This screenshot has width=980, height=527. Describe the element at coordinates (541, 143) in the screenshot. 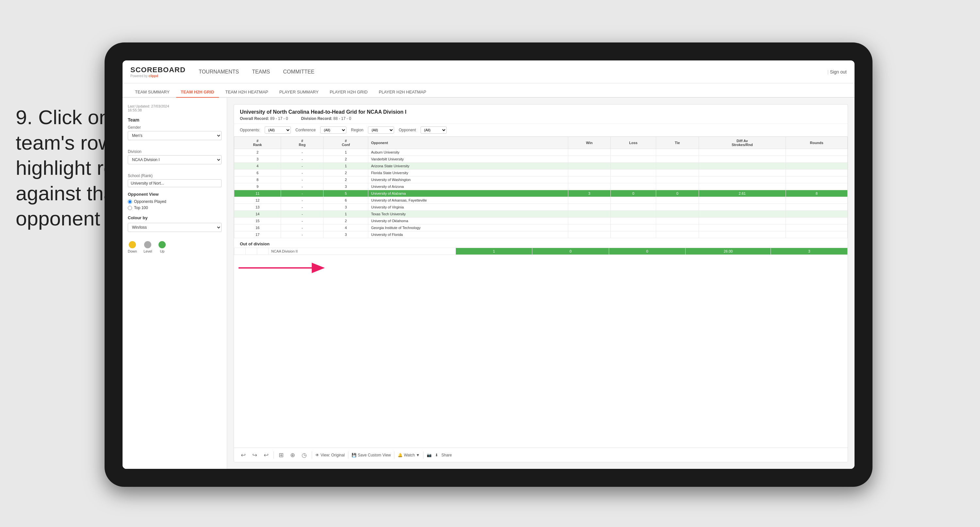

I see `table-header-row: #Rank #Reg #Conf Opponent Win Loss Tie D…` at that location.